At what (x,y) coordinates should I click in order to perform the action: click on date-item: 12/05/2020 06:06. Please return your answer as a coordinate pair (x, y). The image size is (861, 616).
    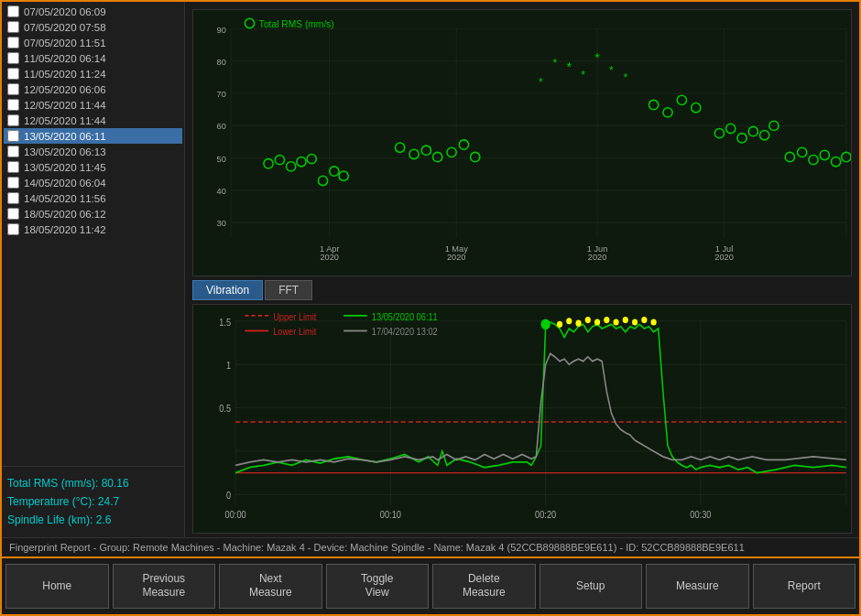
    Looking at the image, I should click on (93, 90).